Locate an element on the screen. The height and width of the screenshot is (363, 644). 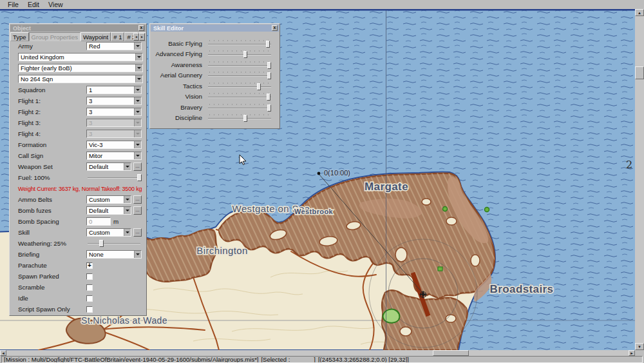
scramble-checkbox is located at coordinates (90, 288).